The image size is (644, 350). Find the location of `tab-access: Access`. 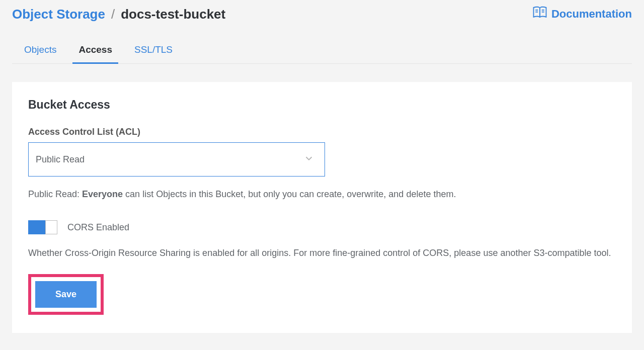

tab-access: Access is located at coordinates (96, 54).